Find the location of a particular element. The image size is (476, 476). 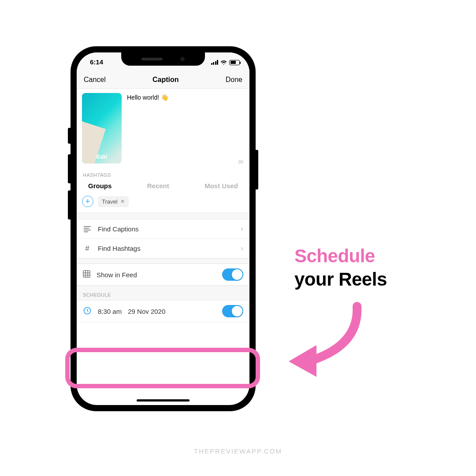

caption-area: Edit Hello world! 👋 30 is located at coordinates (163, 127).